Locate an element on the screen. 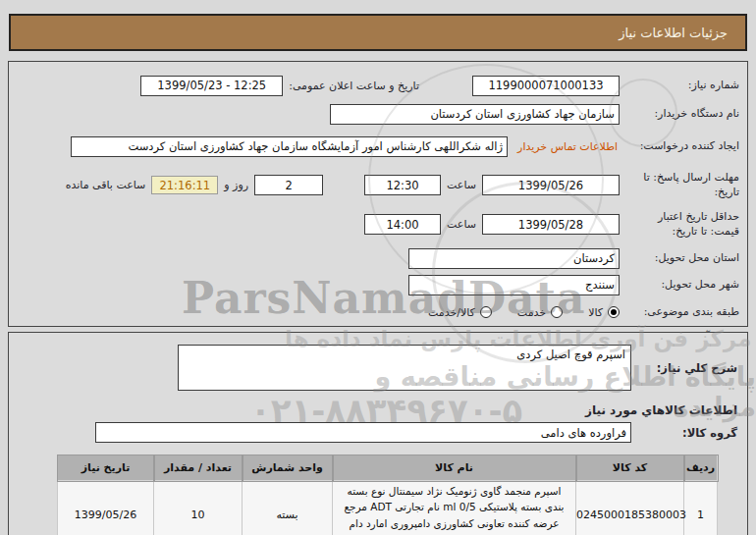 The width and height of the screenshot is (756, 535). buyer-org-row: نام دستگاه خریدار: سازمان جهاد کشاورزی ا… is located at coordinates (378, 114).